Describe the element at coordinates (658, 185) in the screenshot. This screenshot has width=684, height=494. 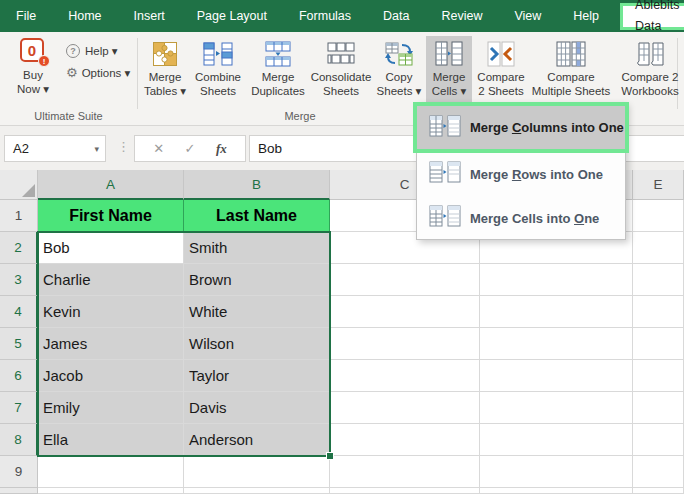
I see `column-header-e: E` at that location.